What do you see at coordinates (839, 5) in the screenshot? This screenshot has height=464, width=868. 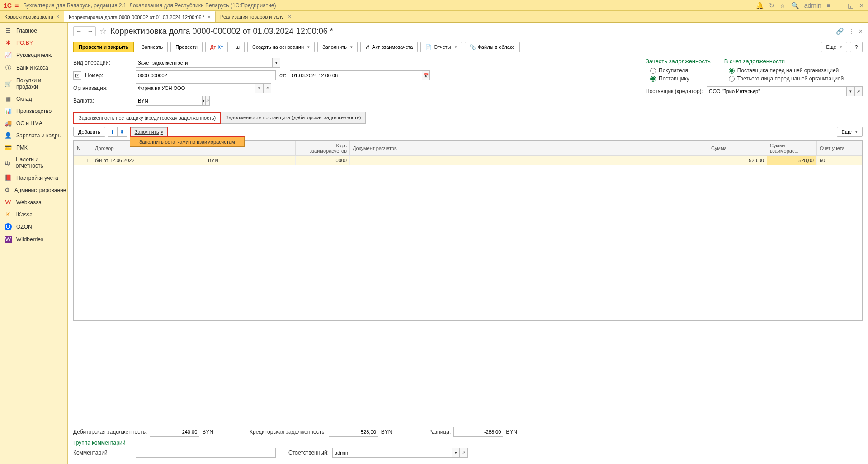 I see `minimize-icon: —` at bounding box center [839, 5].